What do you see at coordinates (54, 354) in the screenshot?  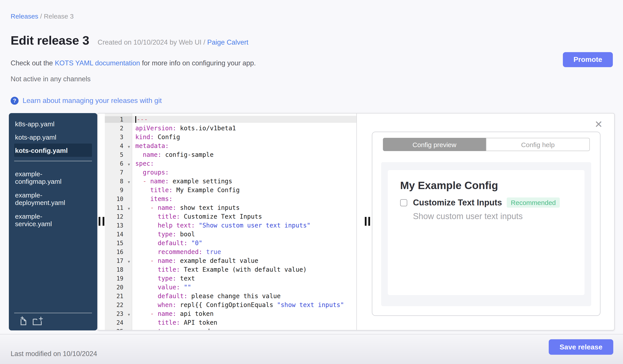 I see `last-modified-text: Last modified on 10/10/2024` at bounding box center [54, 354].